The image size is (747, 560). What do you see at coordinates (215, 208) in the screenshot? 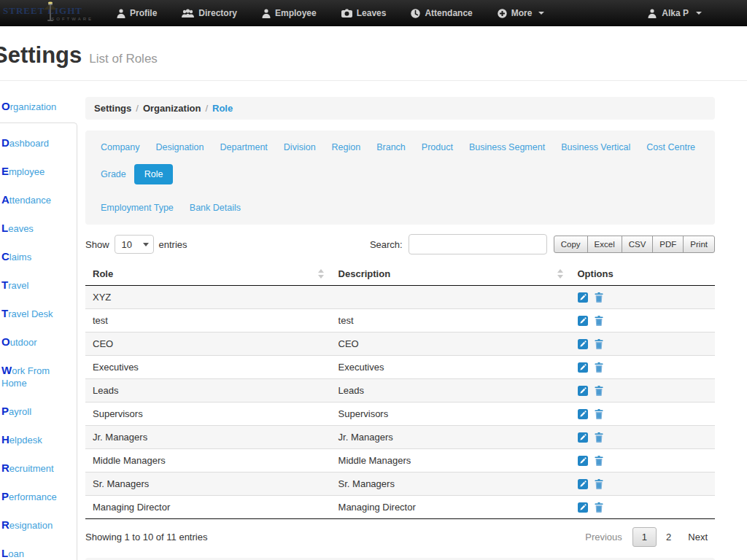
I see `tab-bank-details: Bank Details` at bounding box center [215, 208].